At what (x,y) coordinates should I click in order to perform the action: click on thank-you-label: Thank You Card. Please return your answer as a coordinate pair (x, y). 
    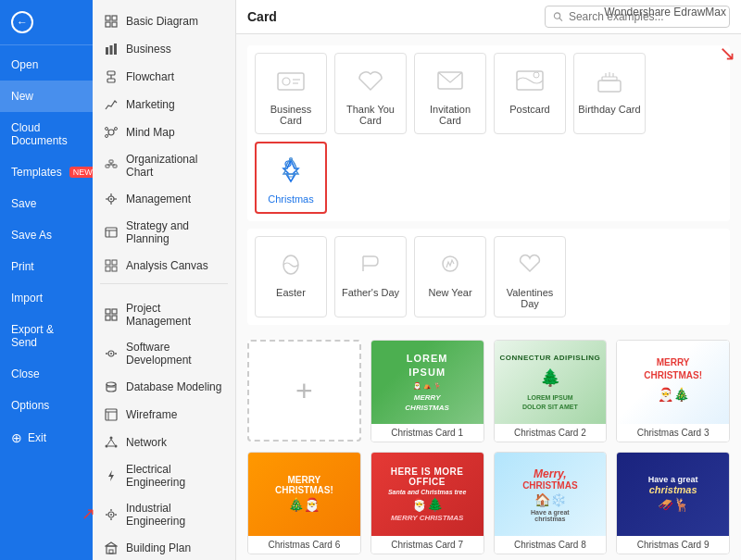
    Looking at the image, I should click on (370, 115).